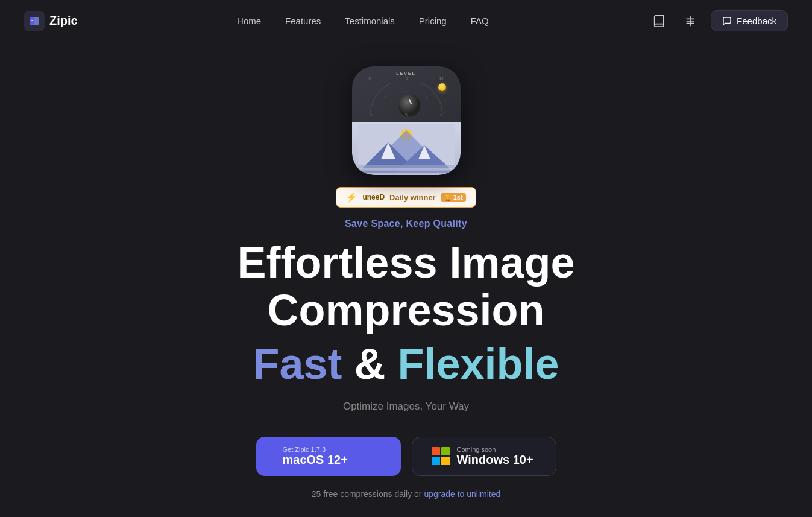  What do you see at coordinates (34, 21) in the screenshot?
I see `logo-icon` at bounding box center [34, 21].